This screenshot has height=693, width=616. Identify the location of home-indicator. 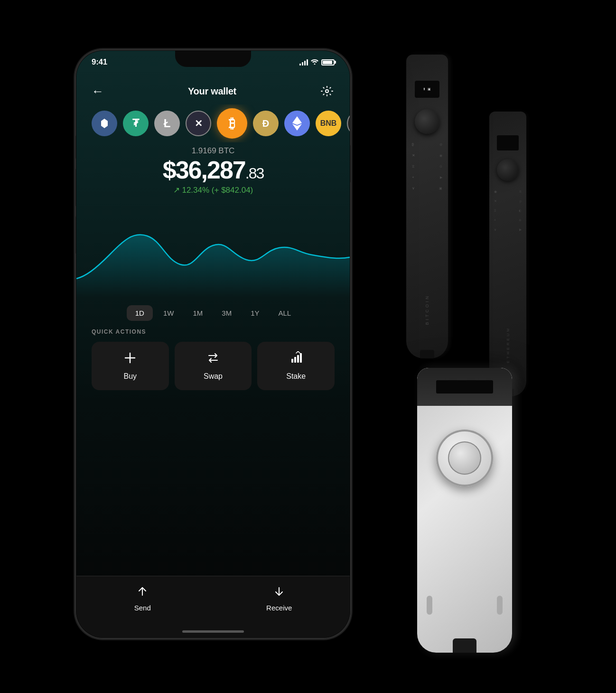
(213, 631).